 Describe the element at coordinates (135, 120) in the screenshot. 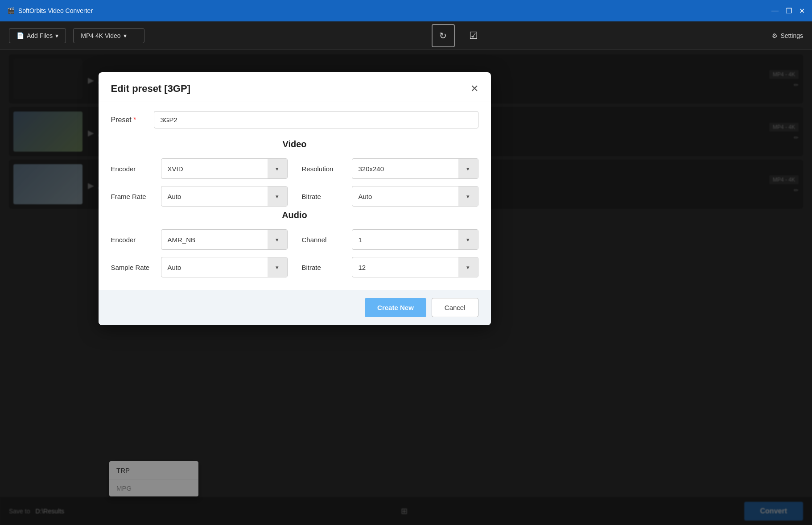

I see `required-star: *` at that location.